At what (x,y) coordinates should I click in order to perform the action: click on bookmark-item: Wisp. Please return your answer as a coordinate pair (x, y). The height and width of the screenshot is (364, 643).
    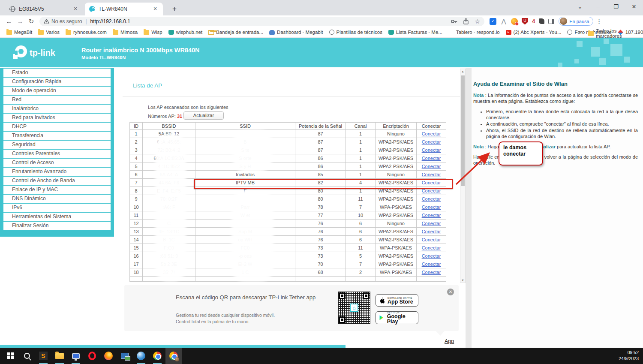
    Looking at the image, I should click on (153, 32).